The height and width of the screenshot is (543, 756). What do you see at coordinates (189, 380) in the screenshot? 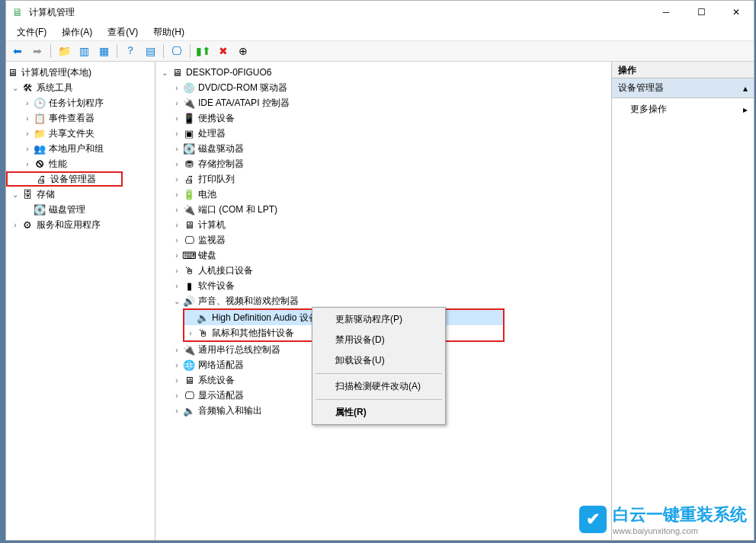
I see `system-icon: 🖥` at bounding box center [189, 380].